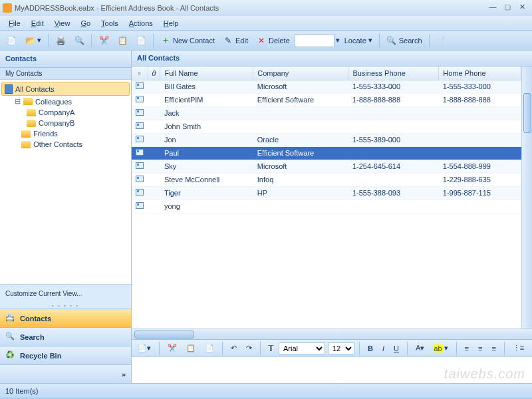 This screenshot has width=532, height=399. Describe the element at coordinates (144, 348) in the screenshot. I see `editor-new-button: 📄▾` at that location.